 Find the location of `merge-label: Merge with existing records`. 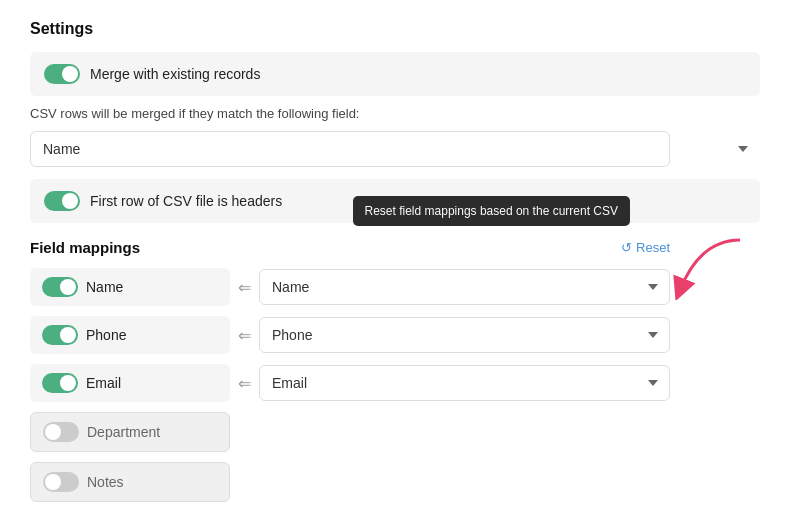

merge-label: Merge with existing records is located at coordinates (175, 74).